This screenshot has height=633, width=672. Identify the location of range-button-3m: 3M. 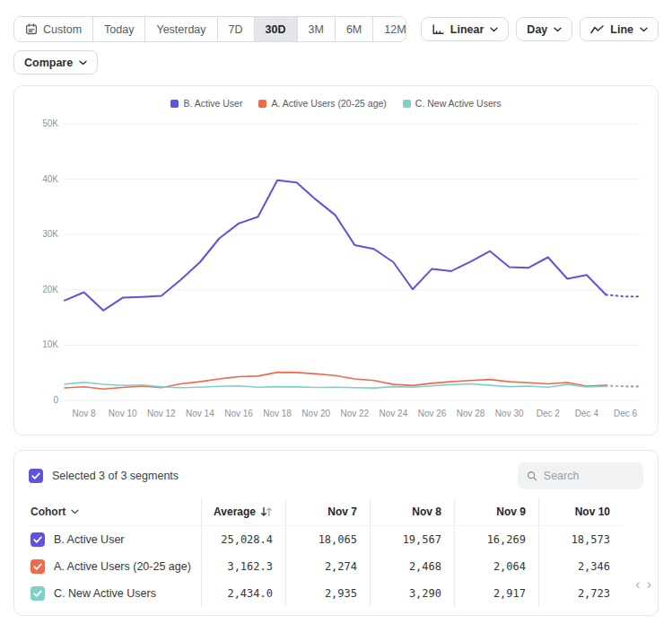
(317, 29).